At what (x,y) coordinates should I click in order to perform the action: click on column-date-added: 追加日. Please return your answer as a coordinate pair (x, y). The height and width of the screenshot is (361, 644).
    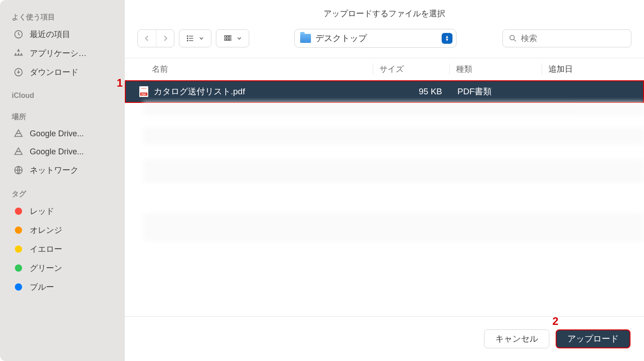
    Looking at the image, I should click on (593, 69).